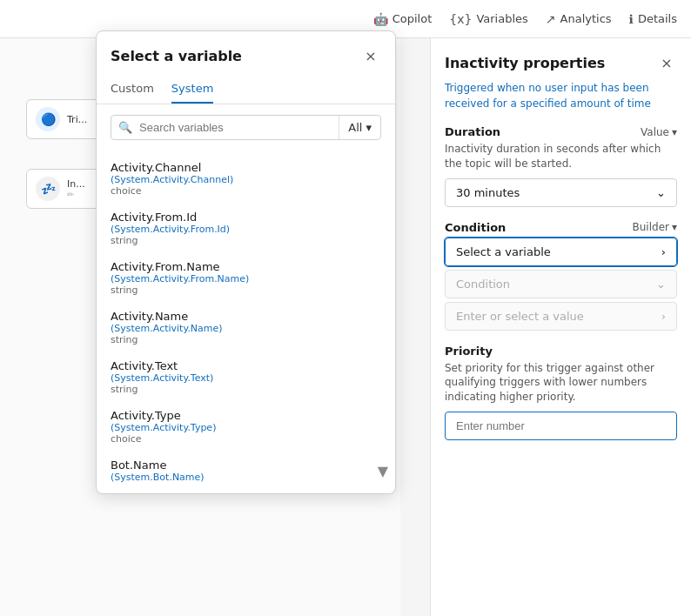 The width and height of the screenshot is (691, 616). What do you see at coordinates (674, 227) in the screenshot?
I see `condition-chevron-icon: ▾` at bounding box center [674, 227].